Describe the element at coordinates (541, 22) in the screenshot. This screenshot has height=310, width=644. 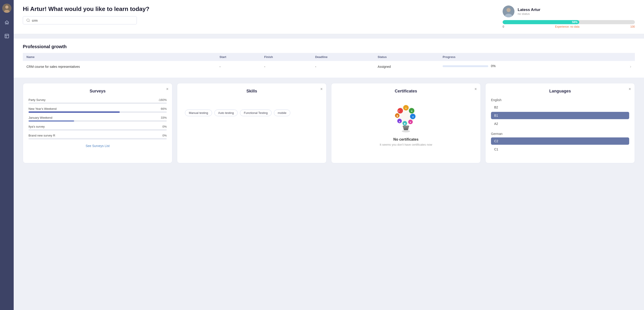
I see `progress-bar-fill: 58%` at that location.